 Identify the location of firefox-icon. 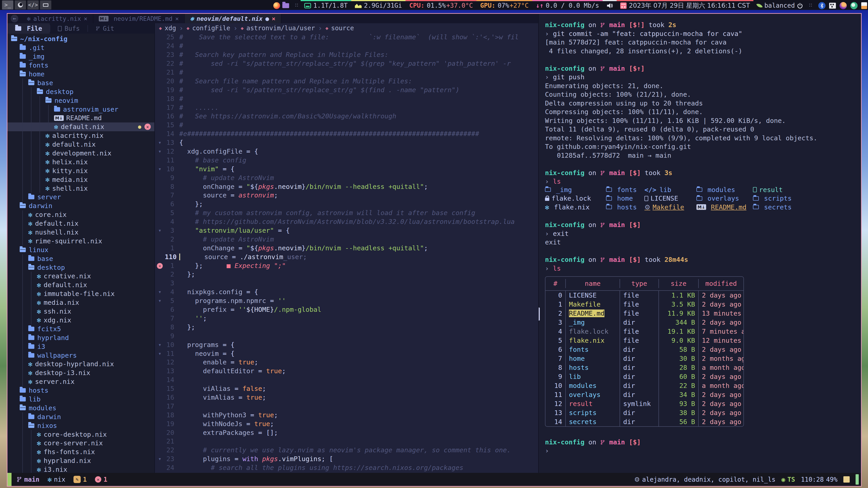
(277, 6).